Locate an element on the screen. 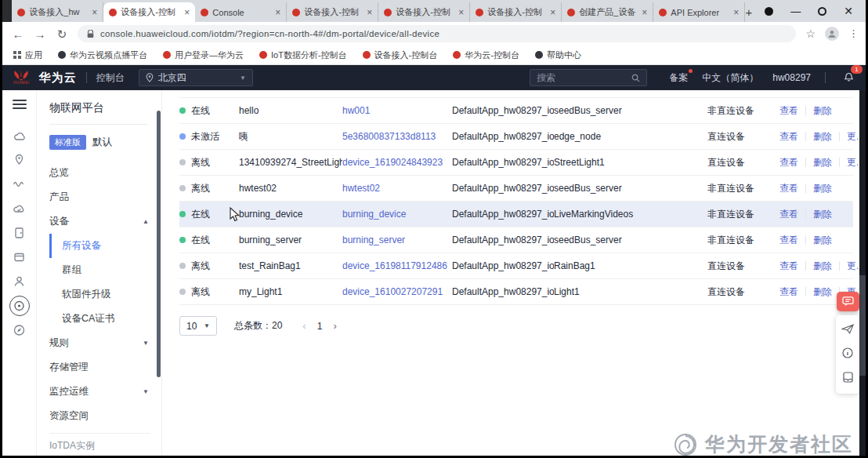  device-id-link: device_1619024843923 is located at coordinates (397, 162).